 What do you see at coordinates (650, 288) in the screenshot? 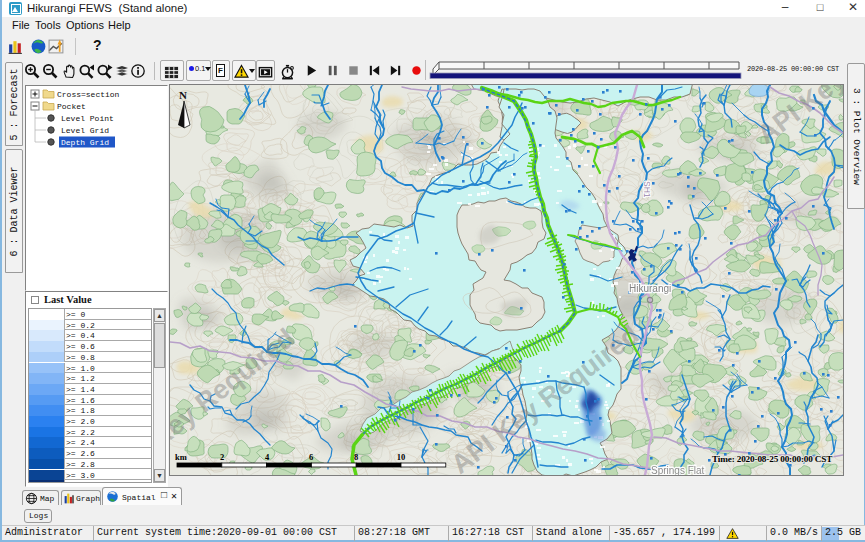
I see `svg-text: Hikurangi` at bounding box center [650, 288].